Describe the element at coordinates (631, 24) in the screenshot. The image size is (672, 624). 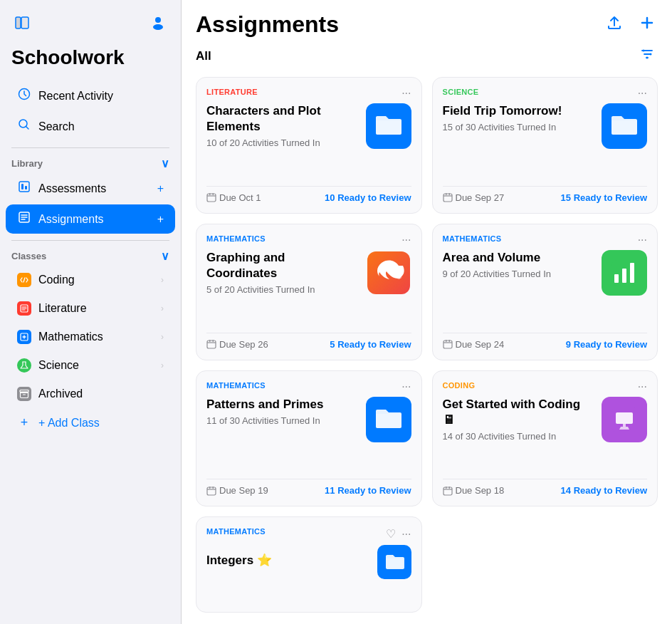
I see `header-actions` at that location.